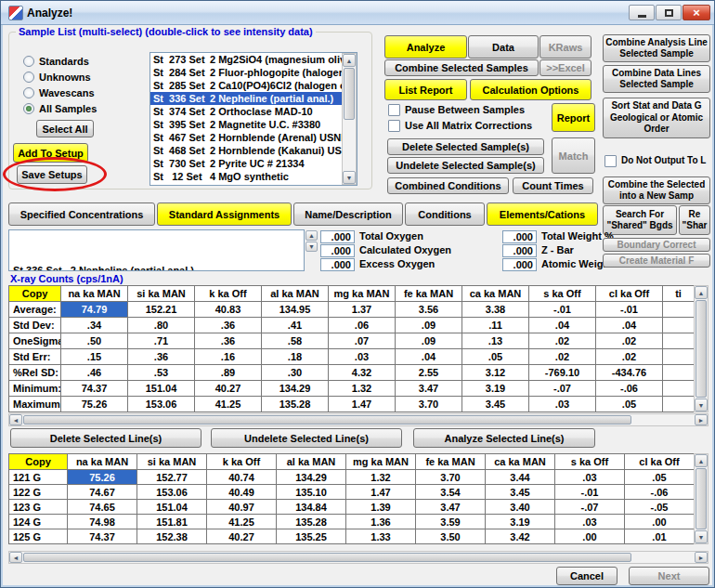 The image size is (715, 588). Describe the element at coordinates (228, 373) in the screenshot. I see `stats-cell: .89` at that location.